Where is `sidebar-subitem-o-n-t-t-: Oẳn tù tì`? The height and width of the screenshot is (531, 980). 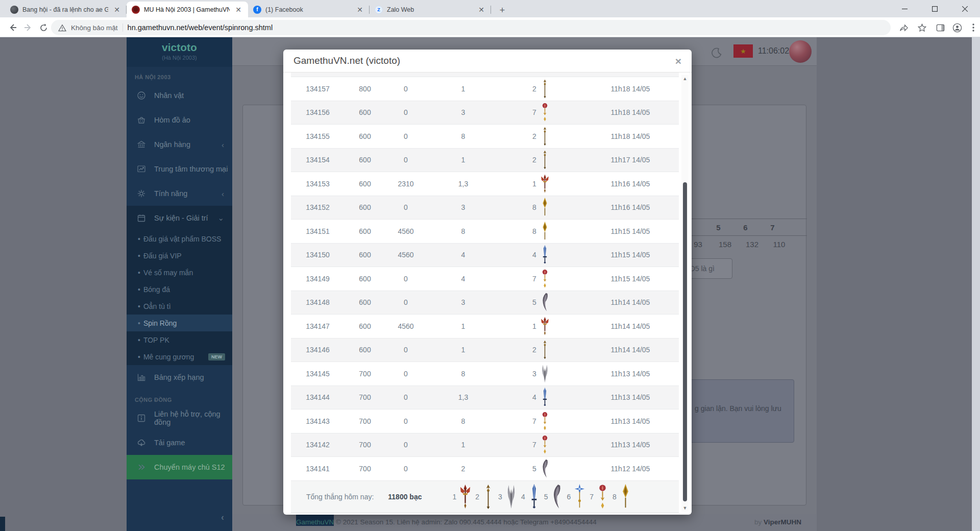
sidebar-subitem-o-n-t-t-: Oẳn tù tì is located at coordinates (180, 306).